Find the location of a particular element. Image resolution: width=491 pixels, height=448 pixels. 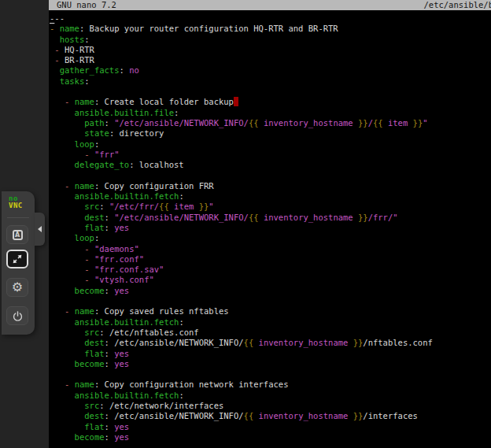

editor-line: - "frr.conf.sav" is located at coordinates (271, 269).